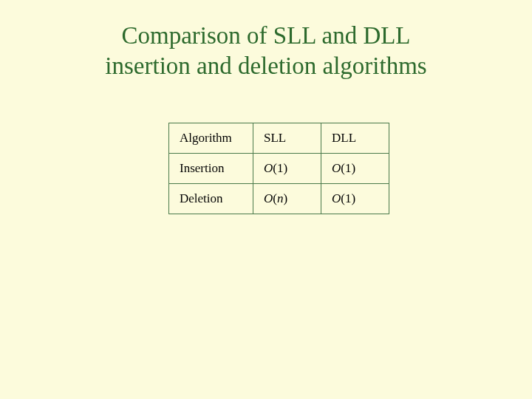 This screenshot has width=532, height=399. What do you see at coordinates (279, 198) in the screenshot?
I see `table-row: Deletion O(n) O(1)` at bounding box center [279, 198].